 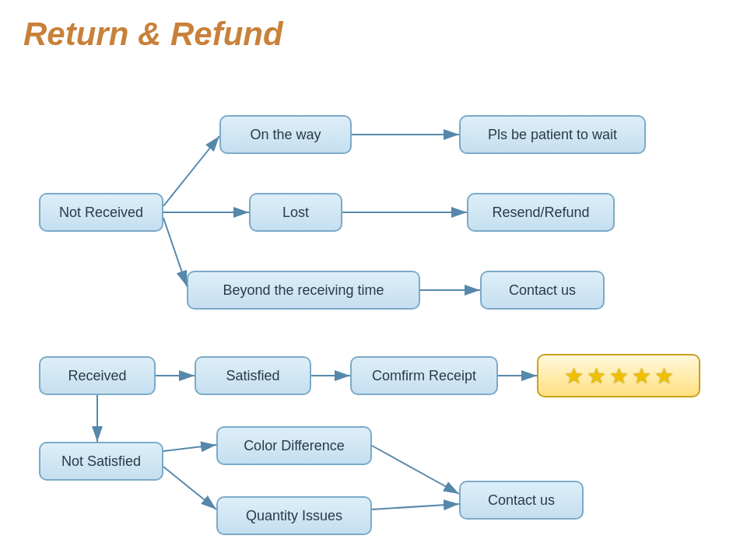 What do you see at coordinates (542, 290) in the screenshot?
I see `contact-us-1-node: Contact us` at bounding box center [542, 290].